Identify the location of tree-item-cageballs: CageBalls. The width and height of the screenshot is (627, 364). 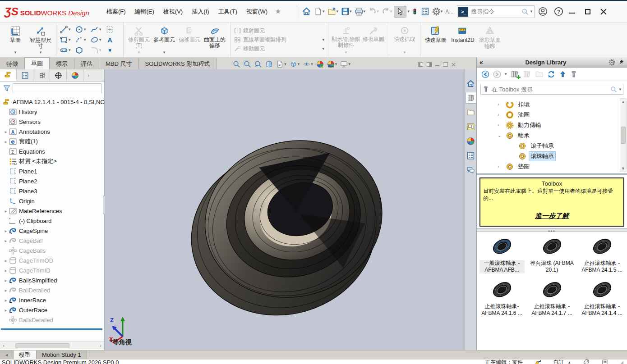
(52, 250).